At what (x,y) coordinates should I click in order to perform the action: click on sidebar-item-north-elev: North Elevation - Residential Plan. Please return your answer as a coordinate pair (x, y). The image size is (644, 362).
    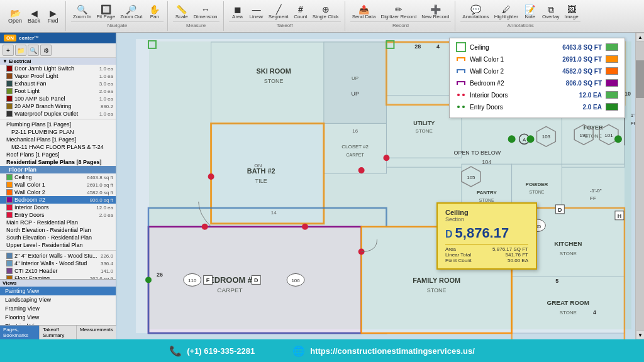
    Looking at the image, I should click on (58, 230).